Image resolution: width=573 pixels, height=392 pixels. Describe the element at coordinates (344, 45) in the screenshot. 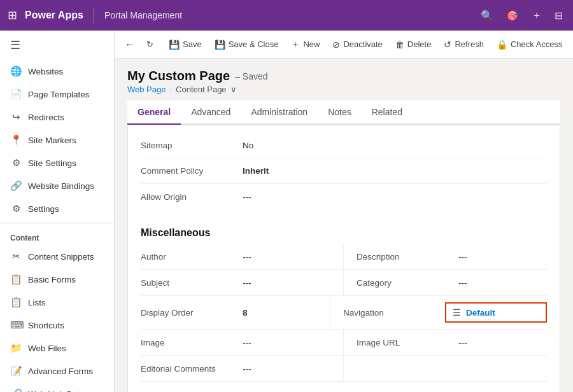

I see `command-bar: ← ↻ 💾 Save 💾 Save & Close ＋ New ⊘ Deacti…` at that location.